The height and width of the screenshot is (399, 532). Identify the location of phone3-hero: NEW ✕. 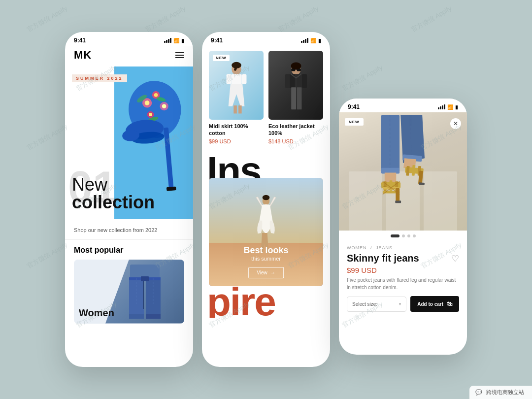
(403, 171).